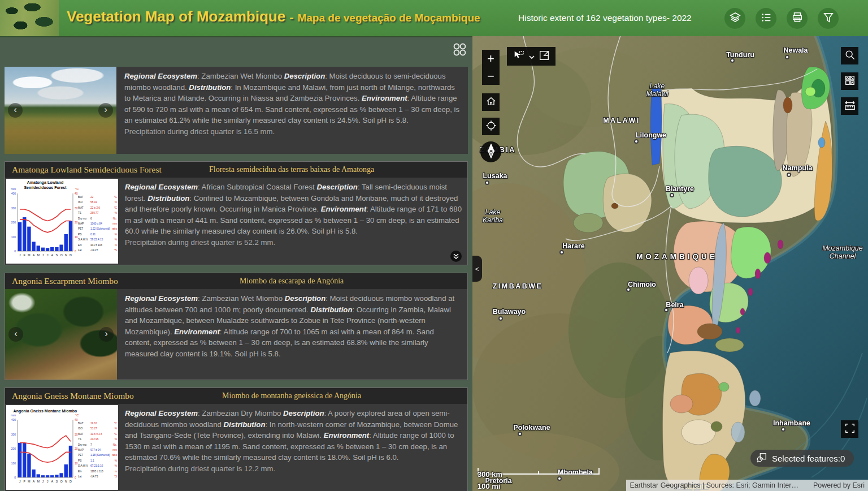  Describe the element at coordinates (850, 429) in the screenshot. I see `fullscreen-icon` at that location.